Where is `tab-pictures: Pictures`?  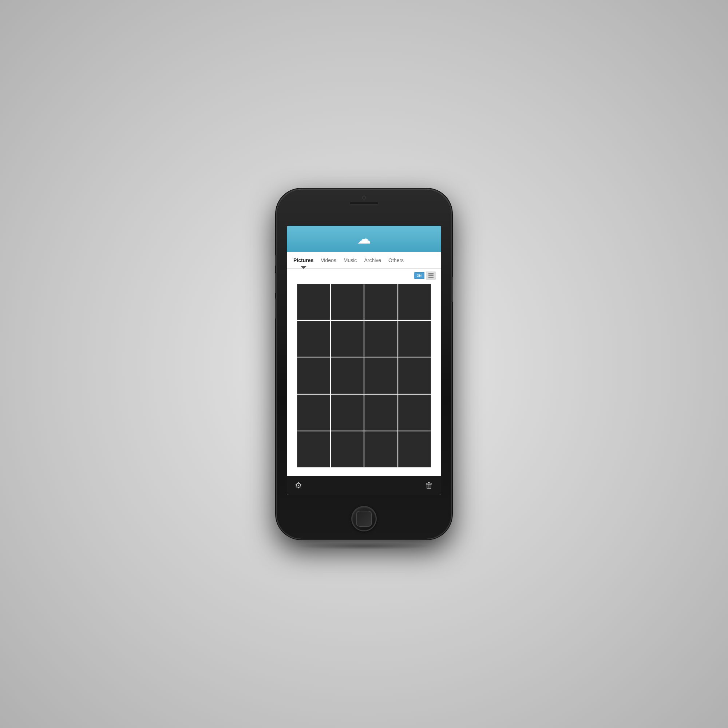 tab-pictures: Pictures is located at coordinates (303, 260).